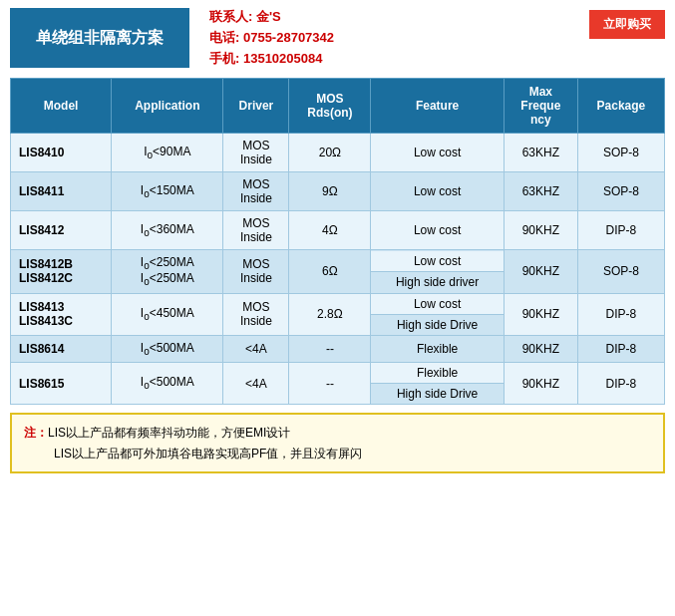 The height and width of the screenshot is (616, 675). Describe the element at coordinates (437, 314) in the screenshot. I see `cell-feature: Low cost High side Drive` at that location.